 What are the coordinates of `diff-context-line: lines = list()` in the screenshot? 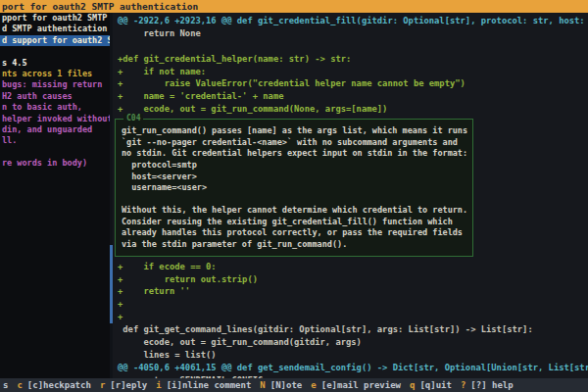 It's located at (351, 355).